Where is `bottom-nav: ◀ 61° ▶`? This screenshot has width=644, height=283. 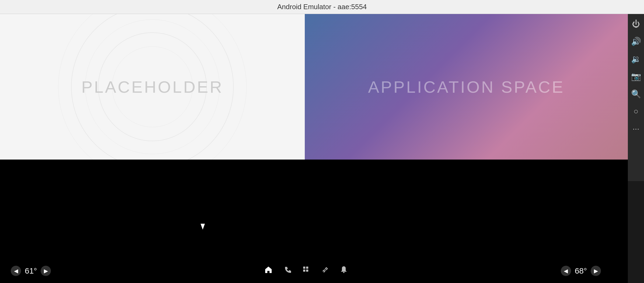
bottom-nav: ◀ 61° ▶ is located at coordinates (306, 271).